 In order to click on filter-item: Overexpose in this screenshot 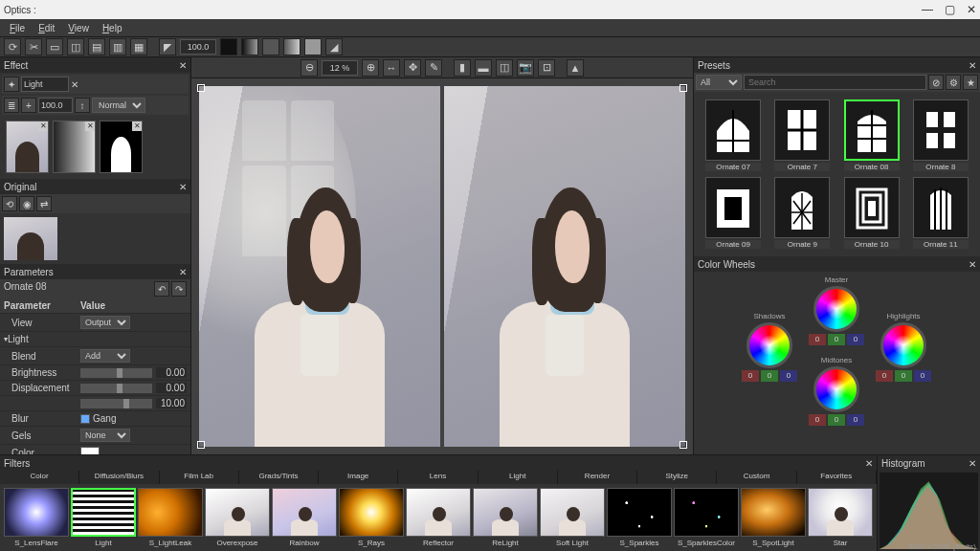, I will do `click(237, 518)`.